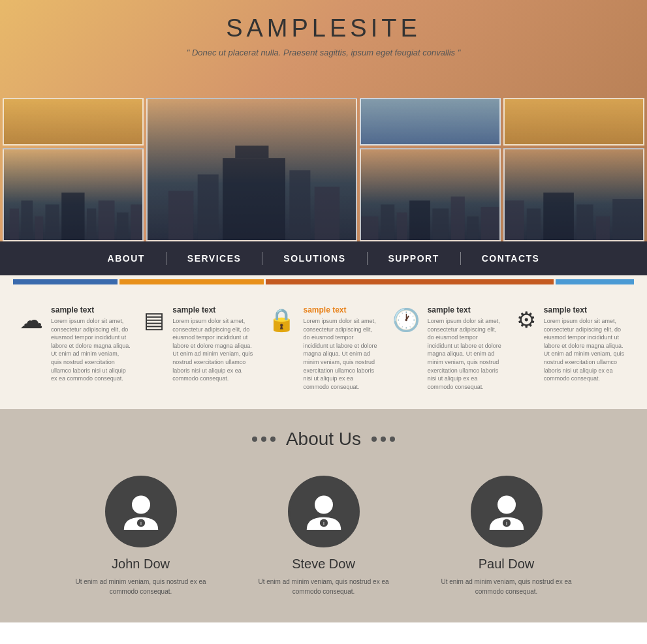  Describe the element at coordinates (213, 345) in the screenshot. I see `feature-text-2: sample text Lorem ipsum dolor sit amet, …` at that location.